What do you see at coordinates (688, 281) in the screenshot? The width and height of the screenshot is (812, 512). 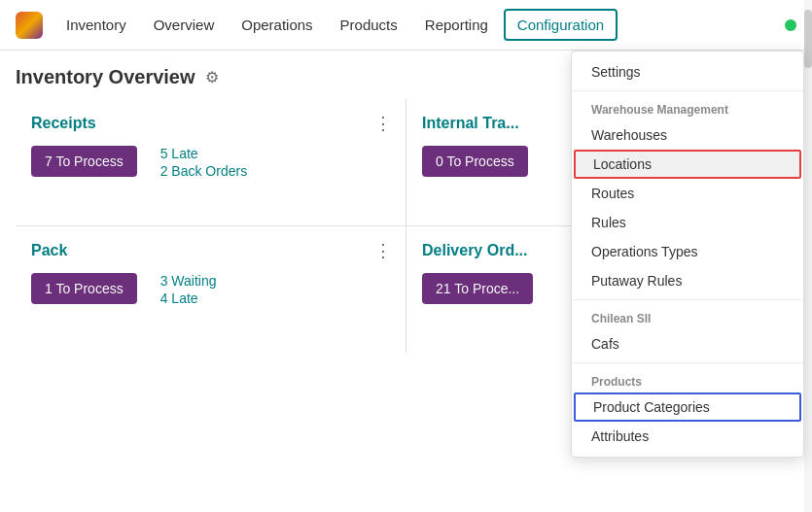 I see `dropdown-item-putaway-rules: Putaway Rules` at bounding box center [688, 281].